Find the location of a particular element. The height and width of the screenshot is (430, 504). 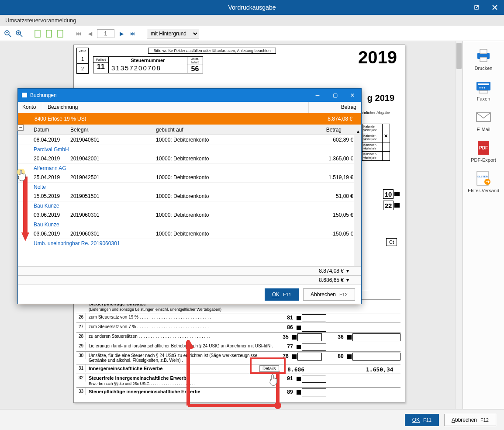

zeile-header: Zeile is located at coordinates (83, 51).